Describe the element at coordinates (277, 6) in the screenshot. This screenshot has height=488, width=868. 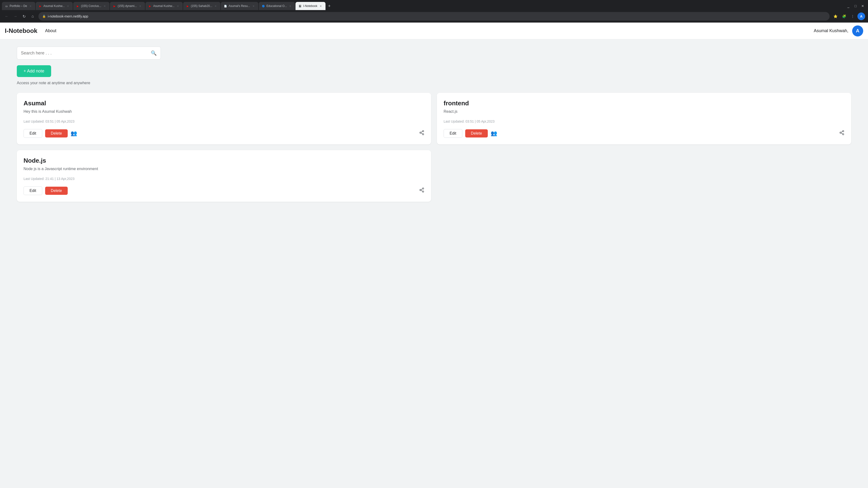
I see `tab-8: 🔵 Educational O... ✕` at that location.